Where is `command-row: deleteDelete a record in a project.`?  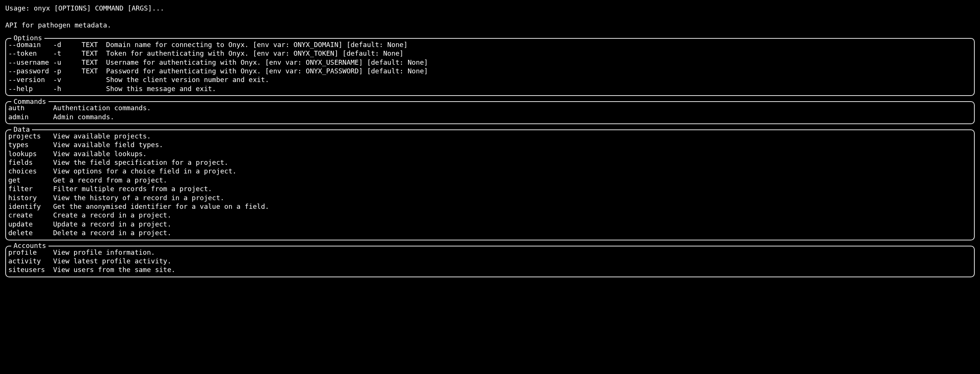 command-row: deleteDelete a record in a project. is located at coordinates (490, 233).